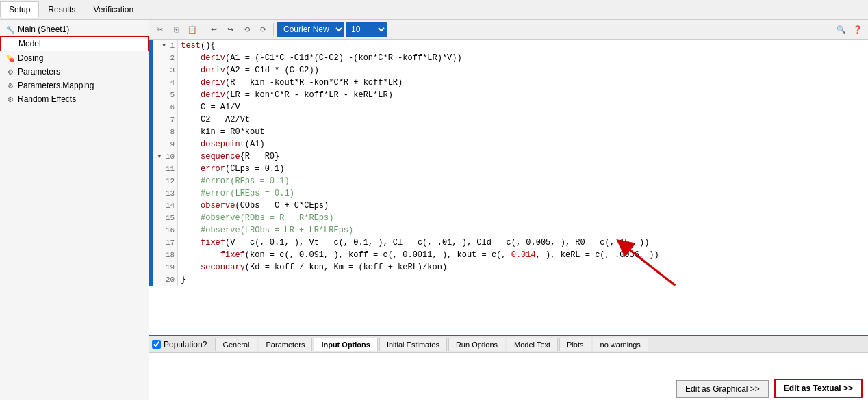 This screenshot has width=868, height=400. What do you see at coordinates (56, 85) in the screenshot?
I see `sidebar-item-label: Parameters.Mapping` at bounding box center [56, 85].